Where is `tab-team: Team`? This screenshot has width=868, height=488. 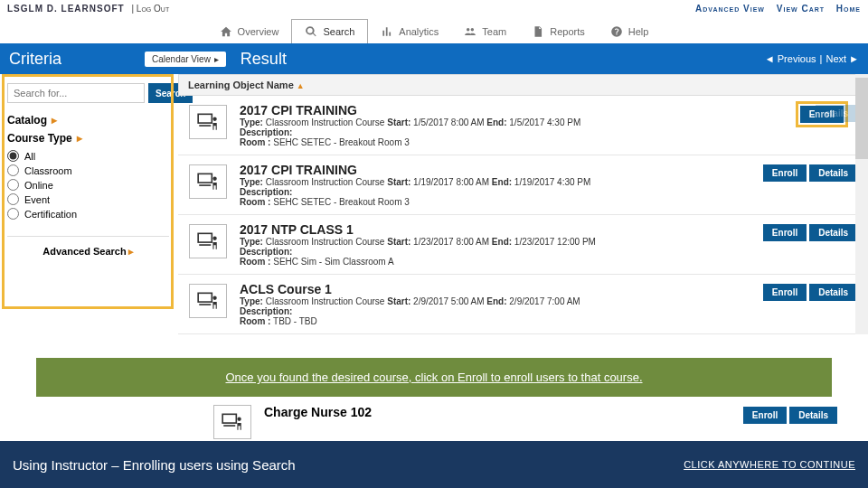
tab-team: Team is located at coordinates (485, 31).